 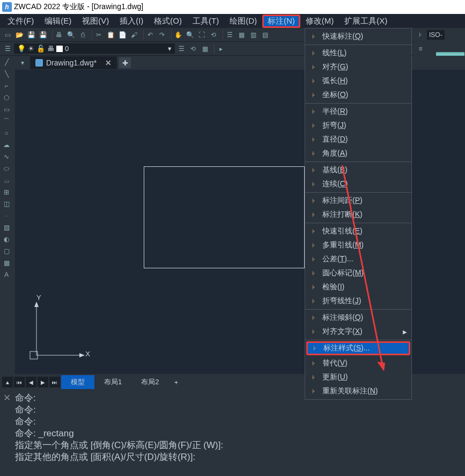 What do you see at coordinates (193, 49) in the screenshot?
I see `layer-prev-icon: ⟲` at bounding box center [193, 49].